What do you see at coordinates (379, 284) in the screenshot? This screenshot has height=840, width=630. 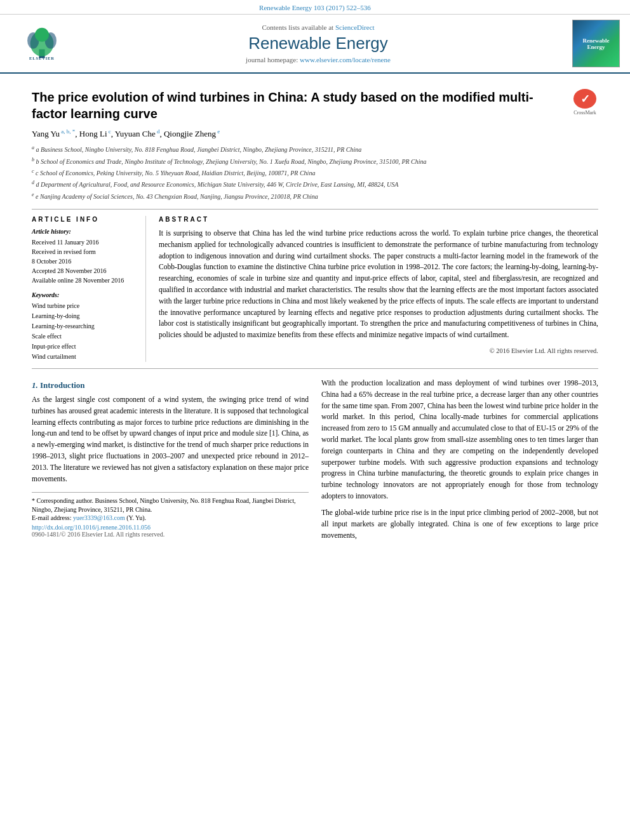 I see `abstract-text: It is surprising to observe that China h…` at bounding box center [379, 284].